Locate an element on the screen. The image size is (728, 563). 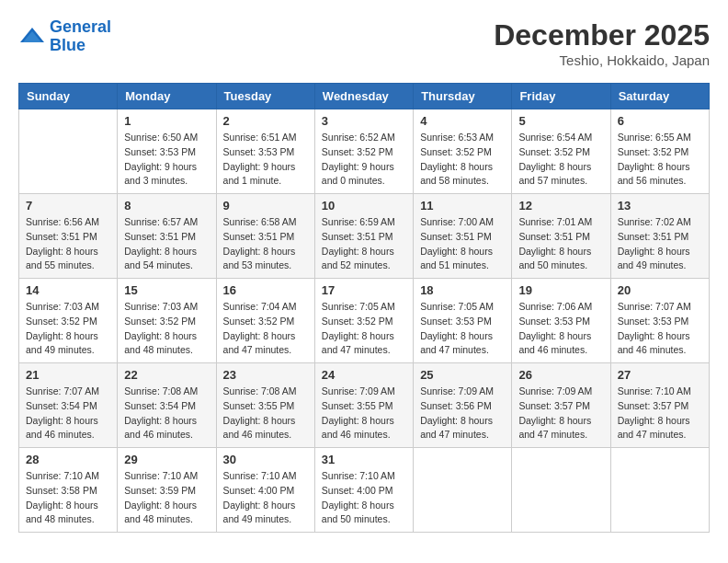
calendar-cell-1-3: 2Sunrise: 6:51 AMSunset: 3:53 PMDaylight… is located at coordinates (265, 152).